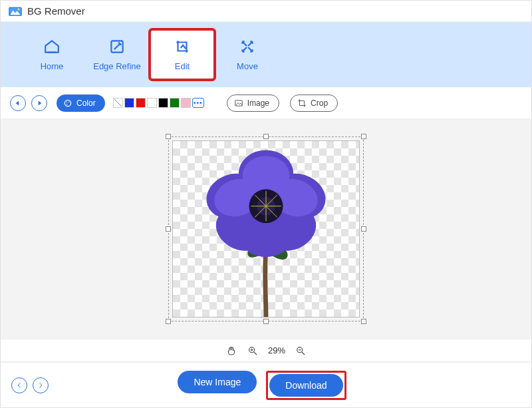 The image size is (532, 408). Describe the element at coordinates (306, 385) in the screenshot. I see `download-highlight: Download` at that location.